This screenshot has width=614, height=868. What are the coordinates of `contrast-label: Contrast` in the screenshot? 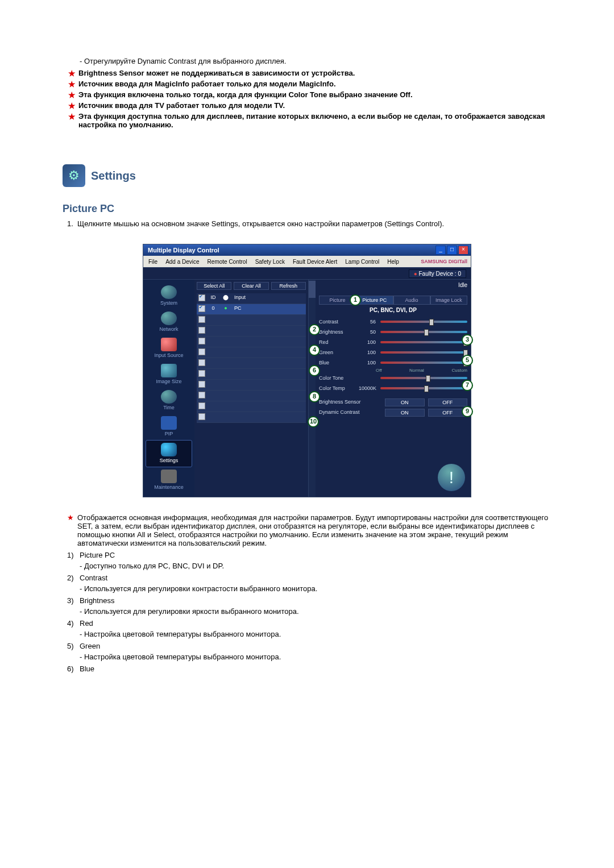 It's located at (338, 322).